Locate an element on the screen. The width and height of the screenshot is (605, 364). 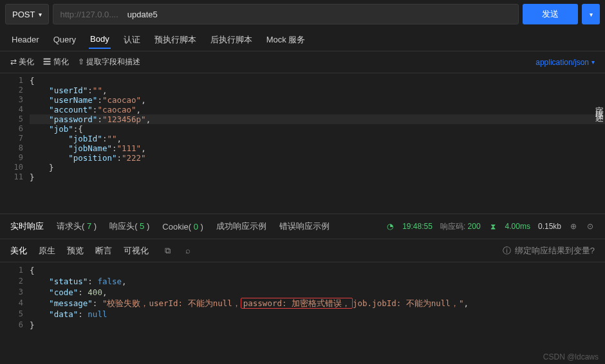
more-icon: ⊙ is located at coordinates (590, 226).